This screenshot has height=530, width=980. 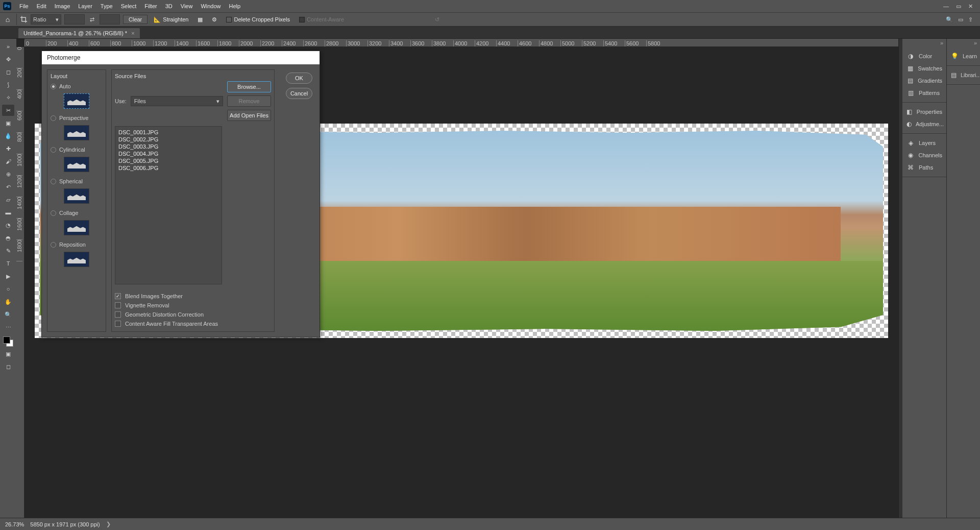 I want to click on panel-tab-layers: ◈Layers, so click(x=924, y=143).